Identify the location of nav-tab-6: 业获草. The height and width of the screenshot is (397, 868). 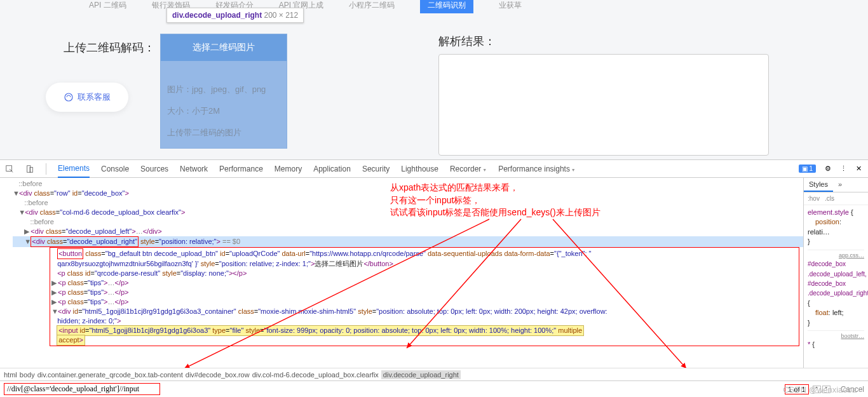
(510, 5).